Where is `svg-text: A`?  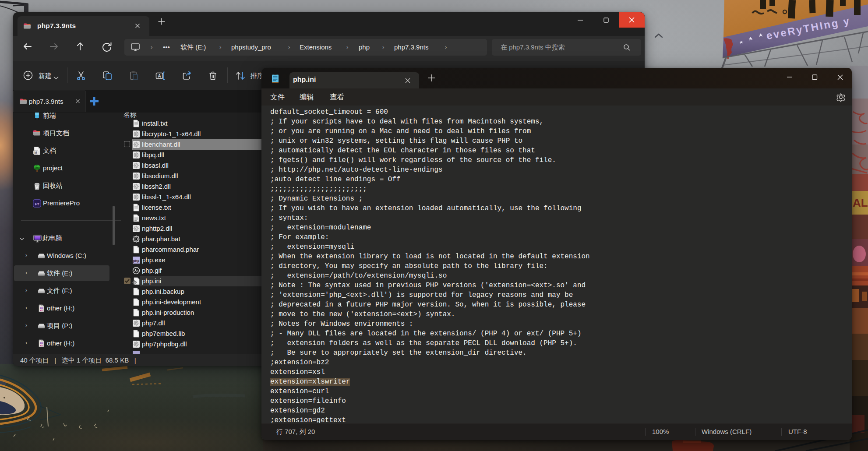
svg-text: A is located at coordinates (159, 76).